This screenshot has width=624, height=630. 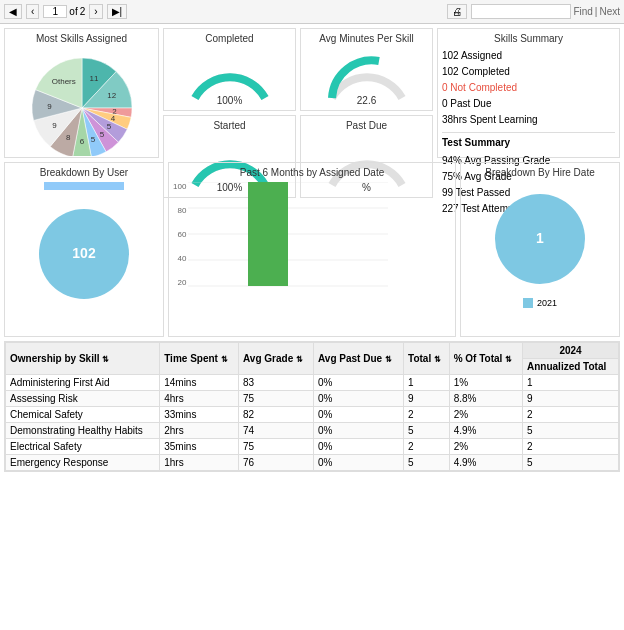 What do you see at coordinates (312, 399) in the screenshot?
I see `table-row: Assessing Risk4hrs750%98.8%9` at bounding box center [312, 399].